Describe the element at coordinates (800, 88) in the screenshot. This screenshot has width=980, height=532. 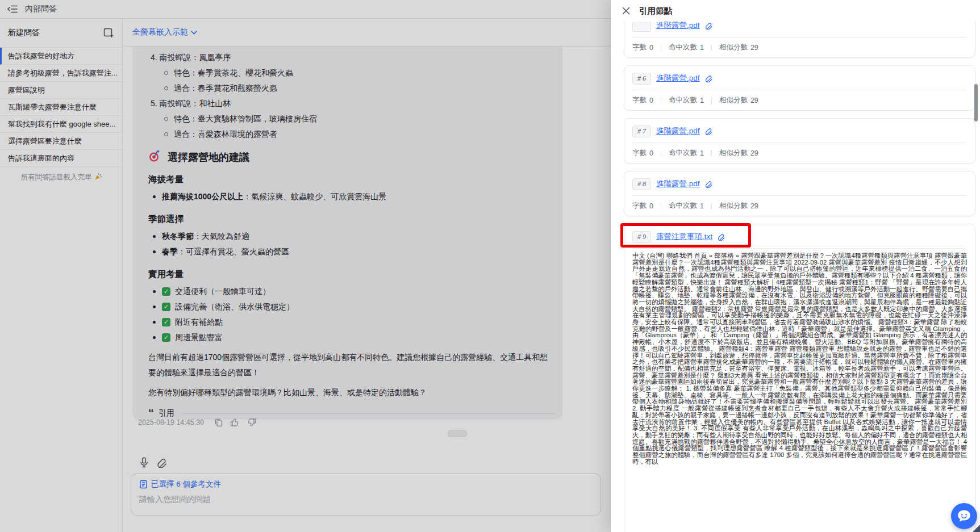
I see `citation-card: # 6 進階露營.pdf 字數0 命中次數1 相似分數29` at that location.